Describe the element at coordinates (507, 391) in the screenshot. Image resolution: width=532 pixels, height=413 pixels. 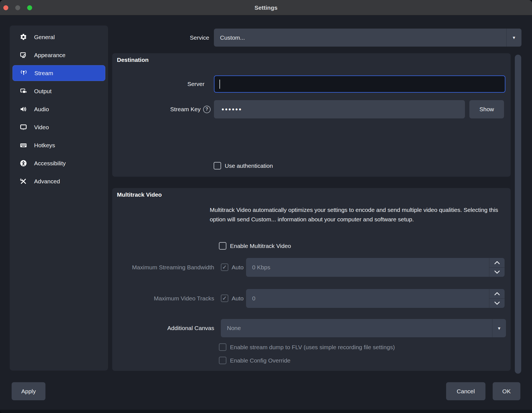
I see `ok-button: OK` at that location.